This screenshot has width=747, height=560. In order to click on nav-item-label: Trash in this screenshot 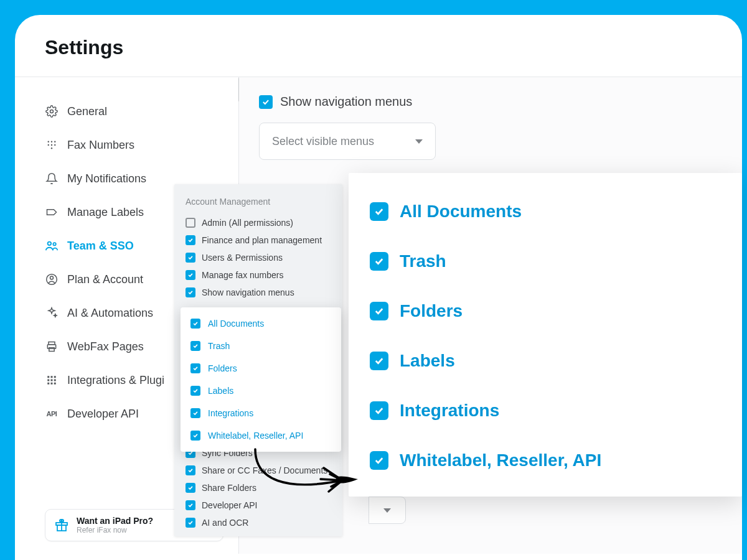, I will do `click(219, 346)`.